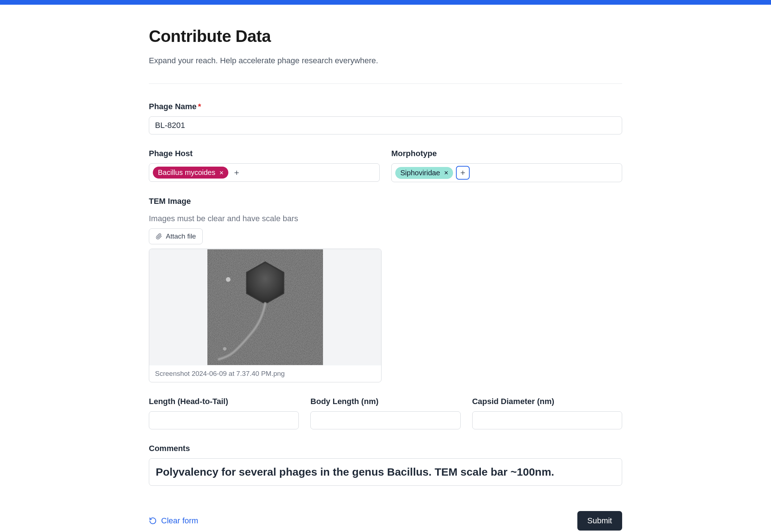 The height and width of the screenshot is (532, 771). What do you see at coordinates (224, 420) in the screenshot?
I see `length-head-to-tail-input` at bounding box center [224, 420].